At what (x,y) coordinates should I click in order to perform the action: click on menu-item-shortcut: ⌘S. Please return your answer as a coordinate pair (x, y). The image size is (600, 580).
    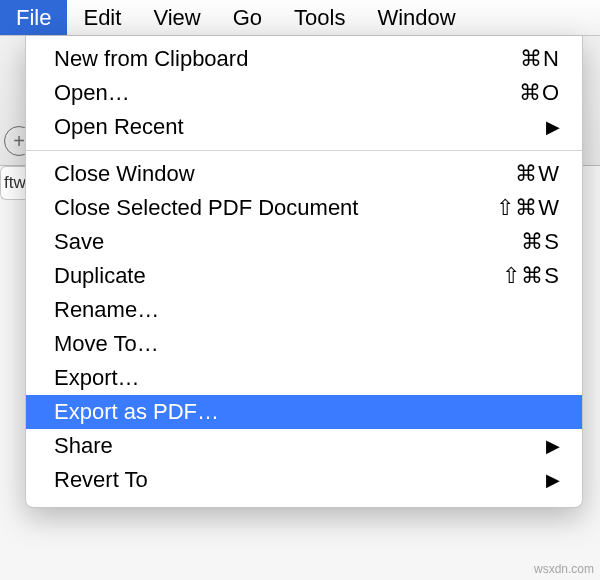
    Looking at the image, I should click on (540, 242).